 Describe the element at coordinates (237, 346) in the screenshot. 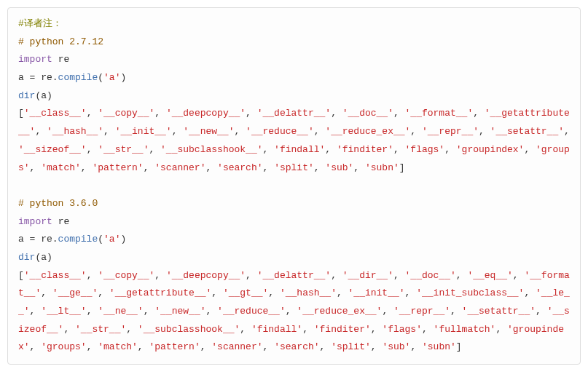

I see `list-item: 'scanner'` at that location.